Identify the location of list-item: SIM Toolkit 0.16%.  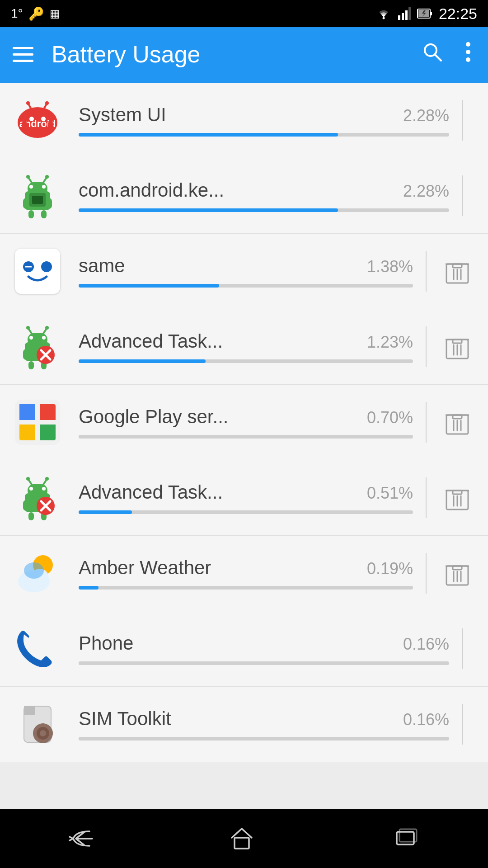
(244, 724).